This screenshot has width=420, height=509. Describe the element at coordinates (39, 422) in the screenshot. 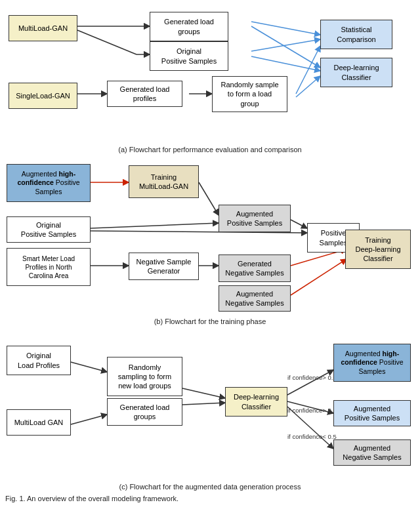

I see `multiload-gan-c-box: MultiLoad GAN` at that location.